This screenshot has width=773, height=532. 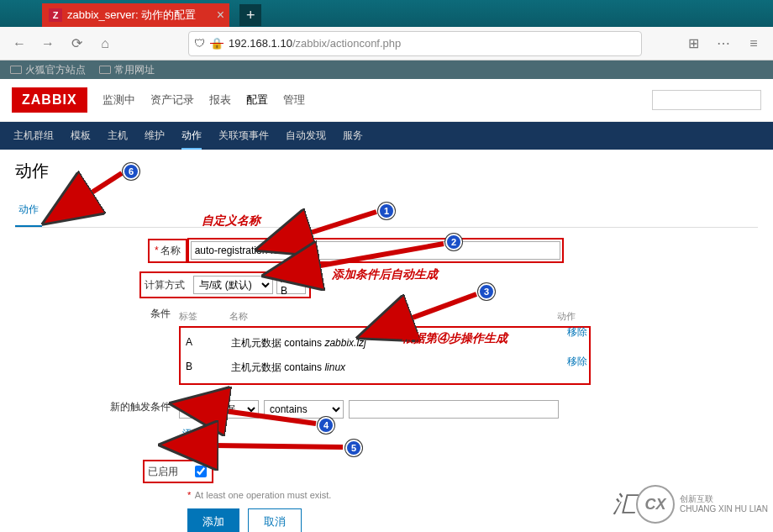 What do you see at coordinates (136, 15) in the screenshot?
I see `browser-tab: Z zabbix_server: 动作的配置 ×` at bounding box center [136, 15].